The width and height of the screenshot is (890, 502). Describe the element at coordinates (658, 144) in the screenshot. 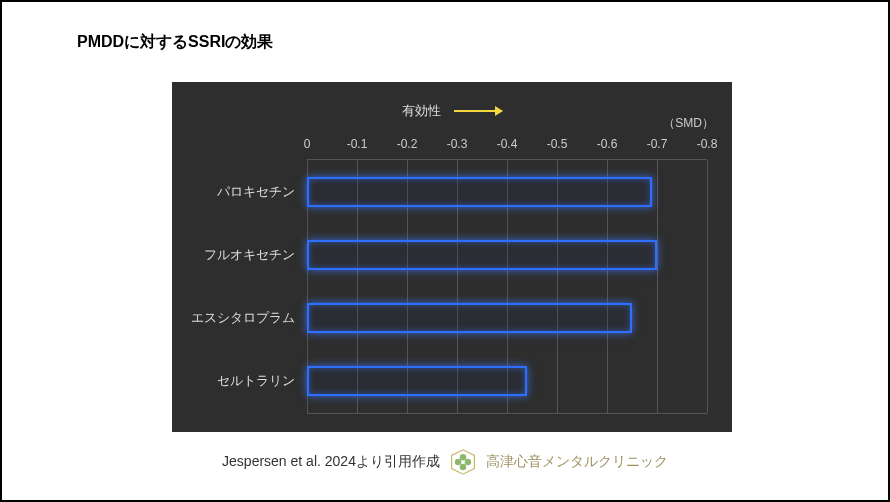

I see `tick: -0.7` at that location.